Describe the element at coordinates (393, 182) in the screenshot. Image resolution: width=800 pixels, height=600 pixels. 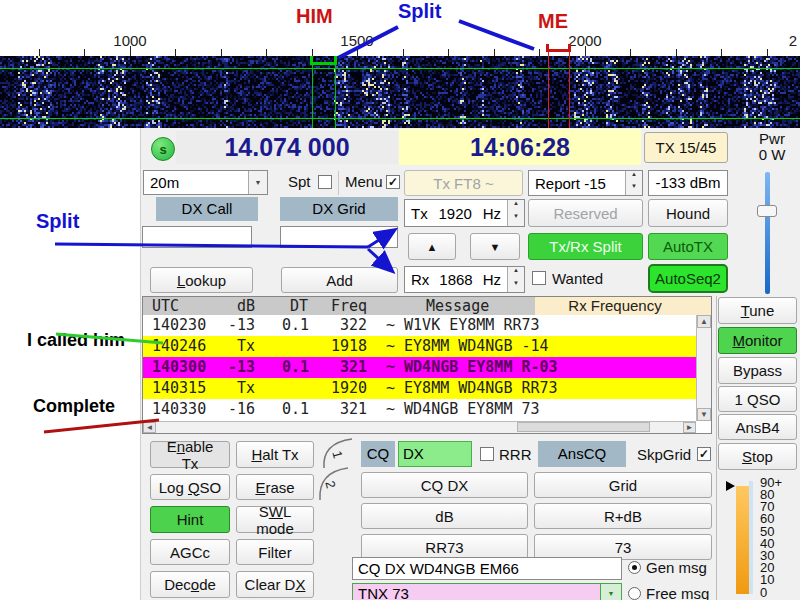
I see `menu-checkbox: ✓` at that location.